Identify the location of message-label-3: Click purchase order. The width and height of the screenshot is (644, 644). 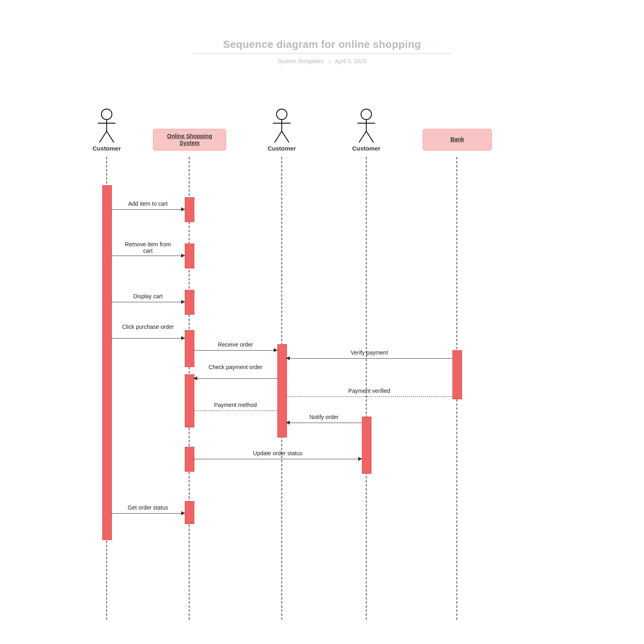
(148, 327).